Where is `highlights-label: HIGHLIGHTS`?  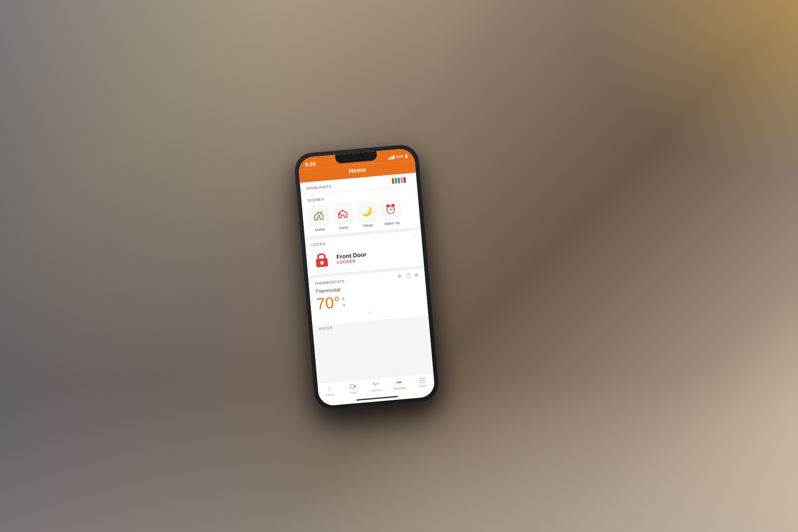 highlights-label: HIGHLIGHTS is located at coordinates (318, 187).